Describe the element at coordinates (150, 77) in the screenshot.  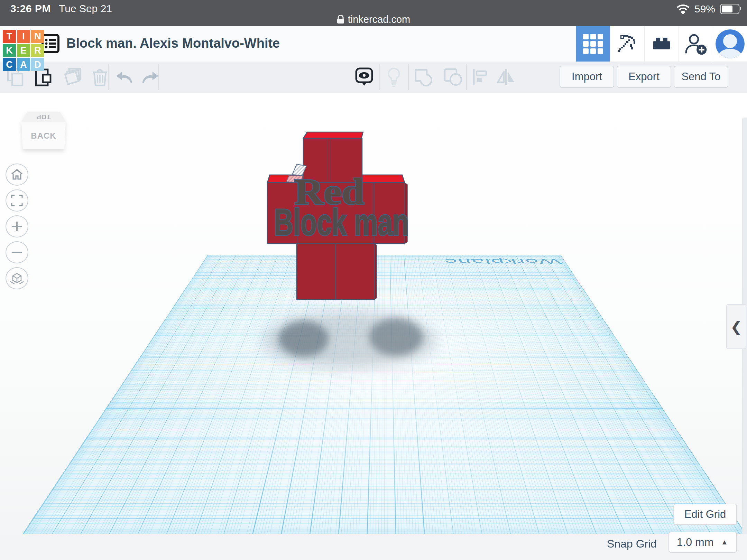
I see `redo-icon` at that location.